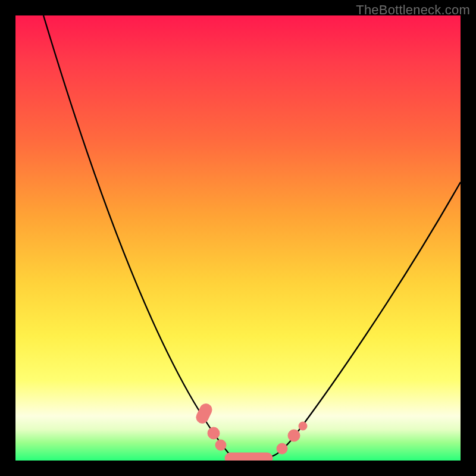 The image size is (476, 476). I want to click on watermark-text: TheBottleneck.com, so click(413, 10).